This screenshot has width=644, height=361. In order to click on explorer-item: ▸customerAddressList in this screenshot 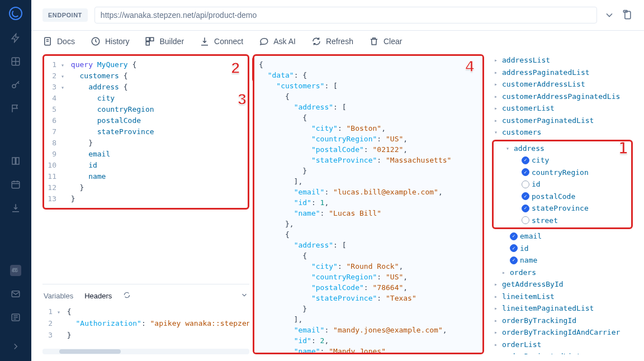, I will do `click(562, 84)`.